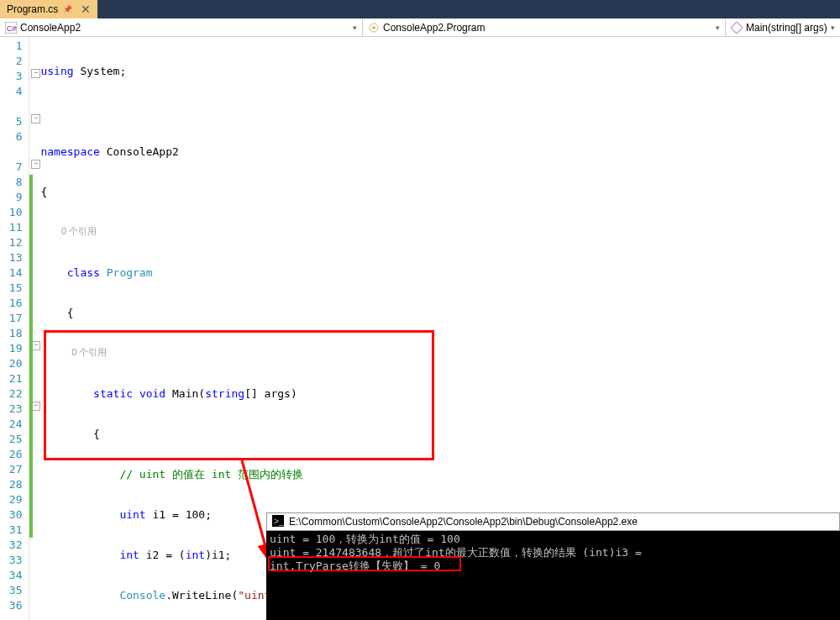  What do you see at coordinates (374, 28) in the screenshot?
I see `class-icon` at bounding box center [374, 28].